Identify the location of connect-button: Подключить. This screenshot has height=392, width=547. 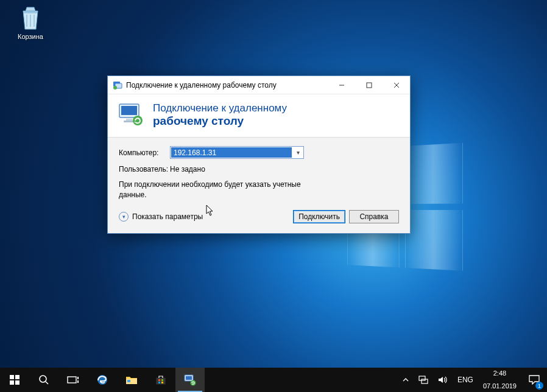
(319, 217).